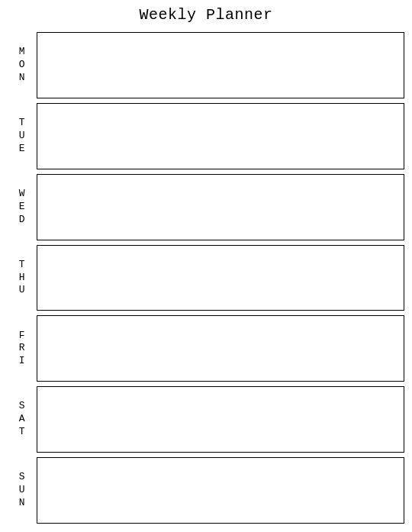  Describe the element at coordinates (22, 66) in the screenshot. I see `day-label-mon: MON` at that location.